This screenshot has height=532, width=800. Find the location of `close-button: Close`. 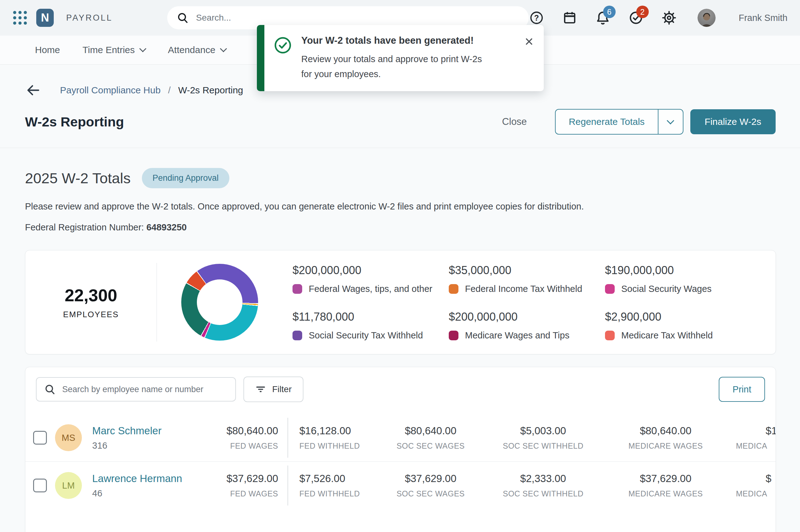

close-button: Close is located at coordinates (515, 121).